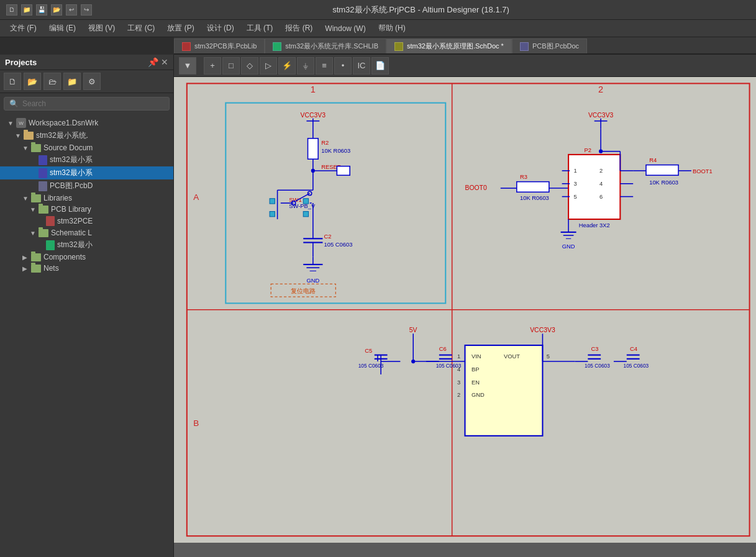  I want to click on tree-item-pcbdoc: PCB图.PcbD, so click(87, 186).